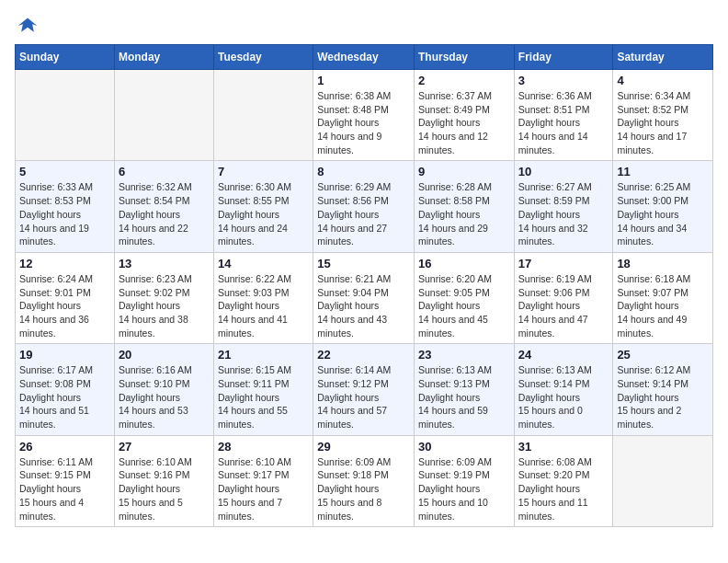  What do you see at coordinates (563, 298) in the screenshot?
I see `calendar-cell: 17Sunrise: 6:19 AMSunset: 9:06 PMDayligh…` at bounding box center [563, 298].